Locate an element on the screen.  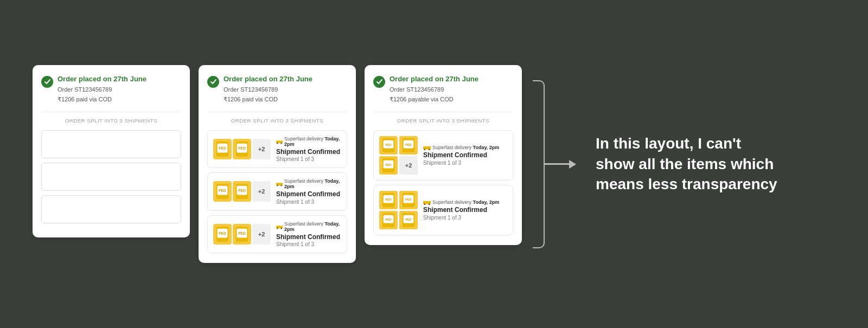
delivery-text-2-2: Superfast delivery Today, 2pm is located at coordinates (312, 184).